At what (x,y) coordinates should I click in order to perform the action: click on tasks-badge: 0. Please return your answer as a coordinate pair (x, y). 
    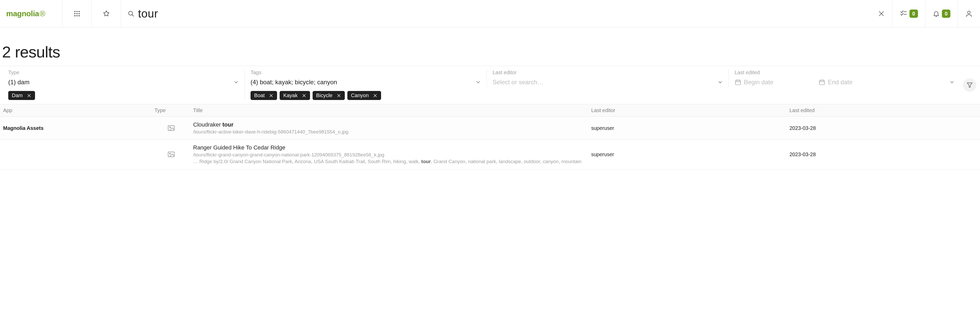
    Looking at the image, I should click on (914, 14).